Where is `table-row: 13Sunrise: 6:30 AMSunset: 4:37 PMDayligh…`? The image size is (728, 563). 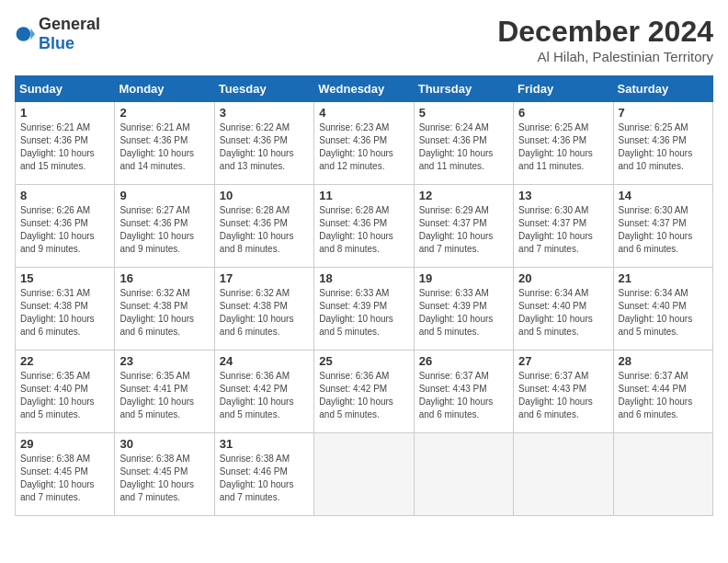 table-row: 13Sunrise: 6:30 AMSunset: 4:37 PMDayligh… is located at coordinates (563, 226).